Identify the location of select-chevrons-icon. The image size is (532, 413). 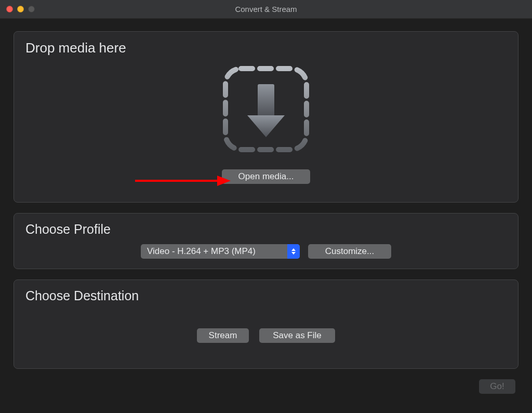
(294, 251).